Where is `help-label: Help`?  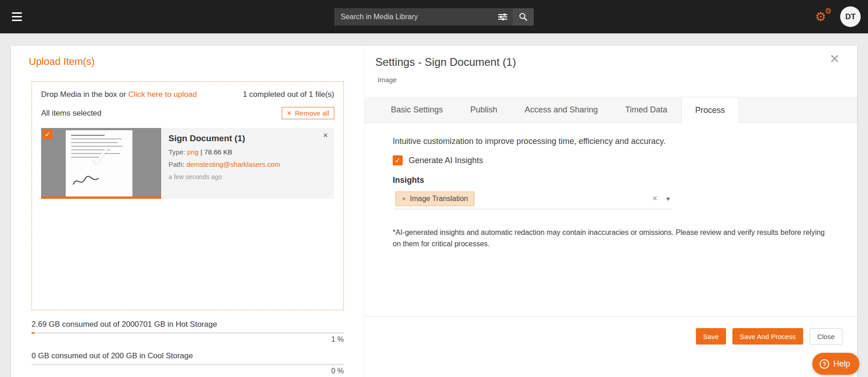
help-label: Help is located at coordinates (842, 364).